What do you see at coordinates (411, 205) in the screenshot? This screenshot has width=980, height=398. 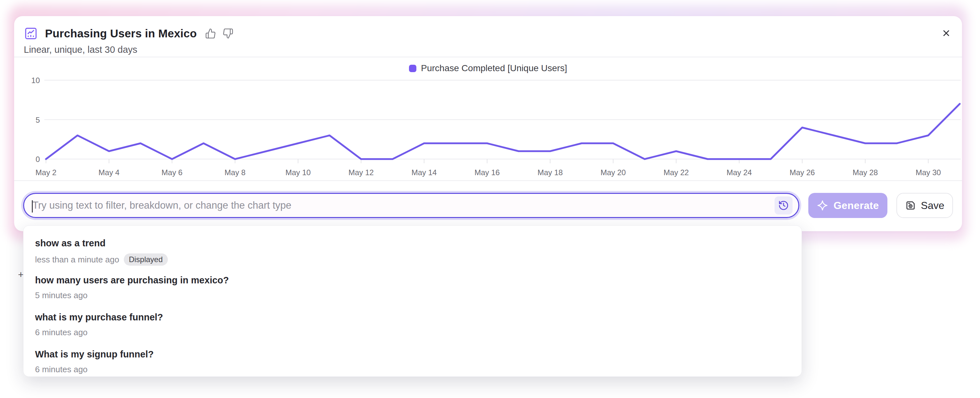 I see `prompt-input-box` at bounding box center [411, 205].